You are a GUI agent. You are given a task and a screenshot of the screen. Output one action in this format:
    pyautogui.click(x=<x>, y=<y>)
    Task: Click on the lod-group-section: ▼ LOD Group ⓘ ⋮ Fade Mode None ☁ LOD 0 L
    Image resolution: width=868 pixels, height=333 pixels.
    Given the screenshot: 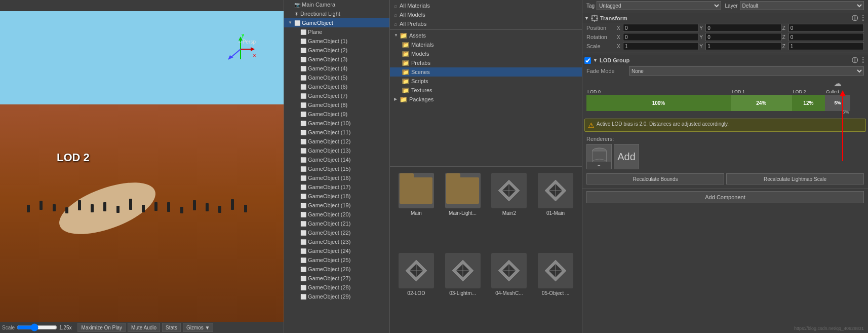 What is the action you would take?
    pyautogui.click(x=725, y=121)
    